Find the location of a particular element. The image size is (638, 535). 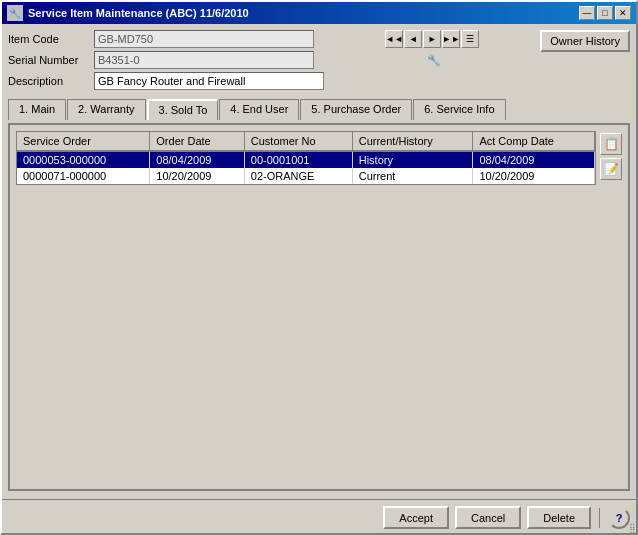

data-table: Service Order Order Date Customer No Cur… is located at coordinates (306, 158).